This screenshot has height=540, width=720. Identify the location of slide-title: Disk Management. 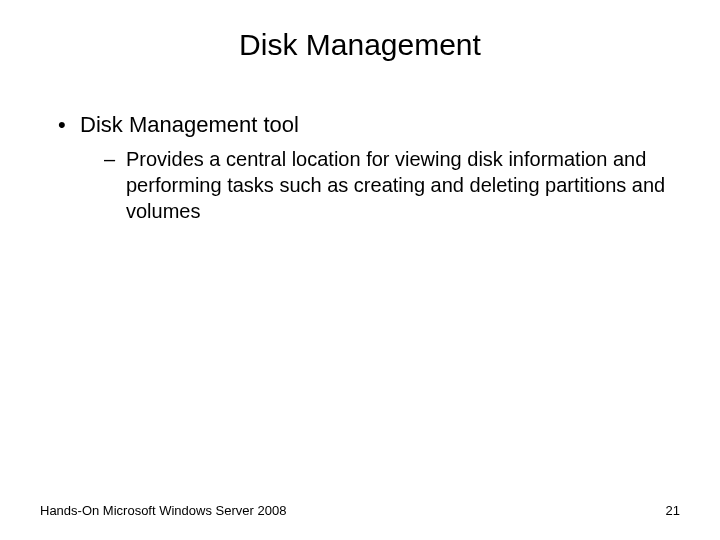
(360, 45).